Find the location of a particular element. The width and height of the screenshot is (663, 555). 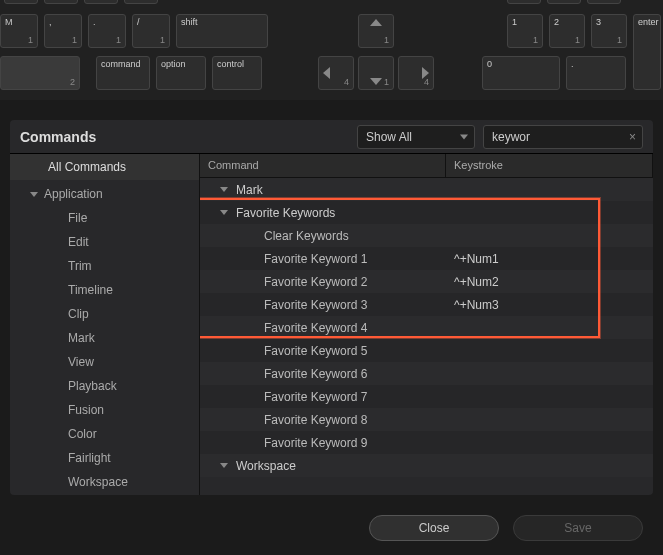

sidebar-all-commands: All Commands is located at coordinates (104, 167).